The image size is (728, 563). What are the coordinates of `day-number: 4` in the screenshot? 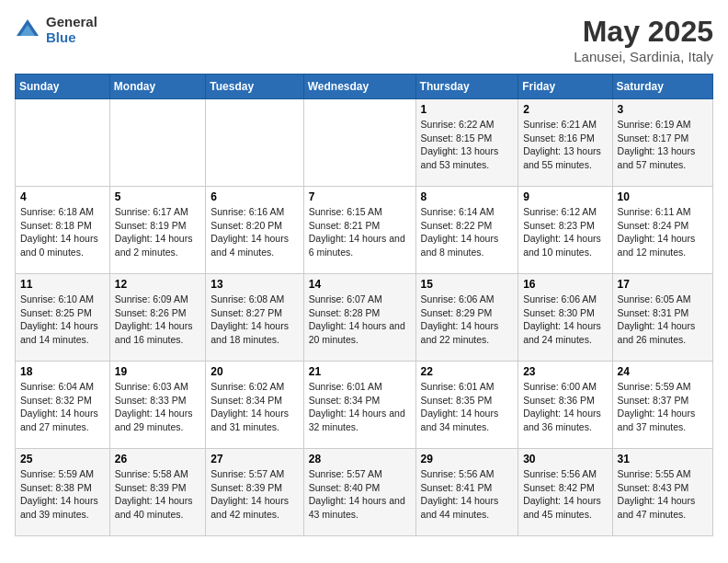 It's located at (63, 197).